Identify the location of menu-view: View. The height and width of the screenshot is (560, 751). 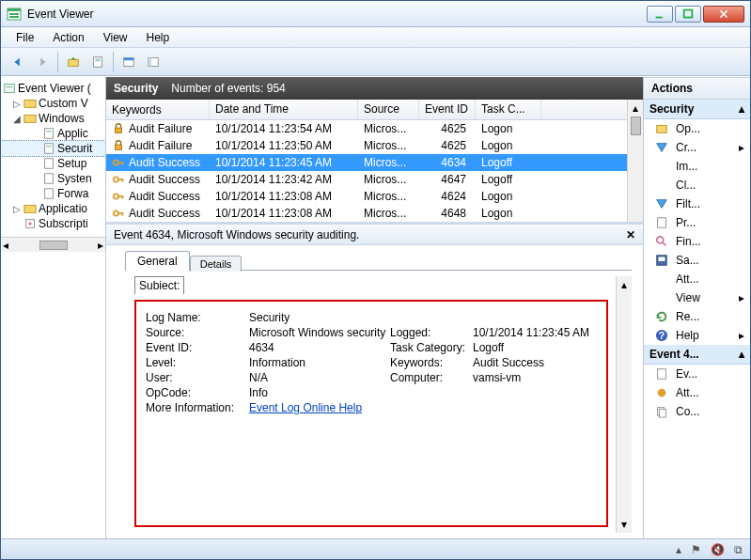
(116, 38).